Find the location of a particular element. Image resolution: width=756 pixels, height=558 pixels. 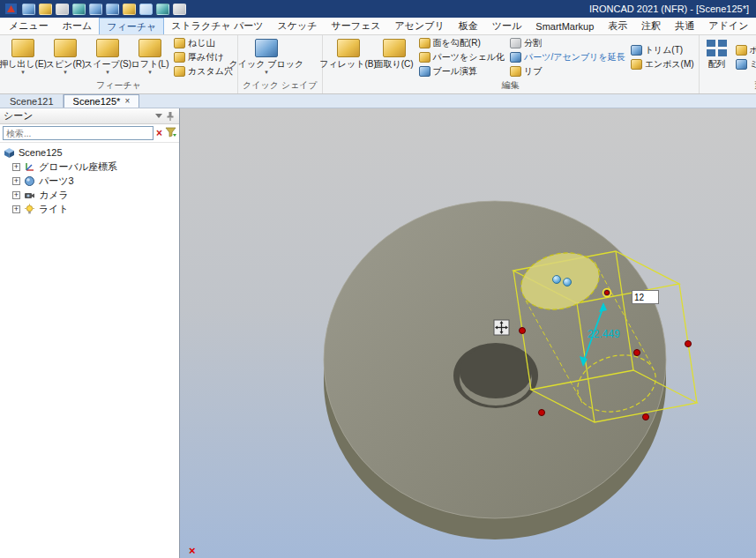

tree-item-camera: + カメラ is located at coordinates (90, 195).